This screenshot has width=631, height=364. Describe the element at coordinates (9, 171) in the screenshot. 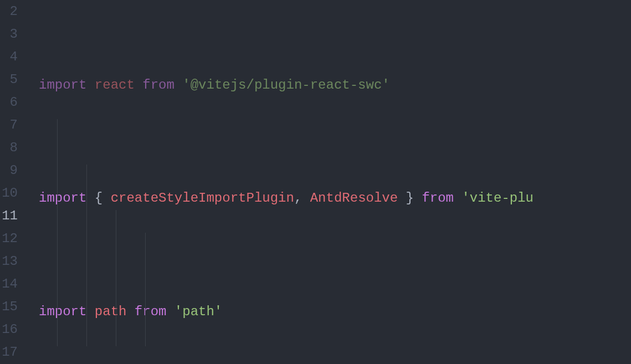

I see `line-number: 9` at that location.